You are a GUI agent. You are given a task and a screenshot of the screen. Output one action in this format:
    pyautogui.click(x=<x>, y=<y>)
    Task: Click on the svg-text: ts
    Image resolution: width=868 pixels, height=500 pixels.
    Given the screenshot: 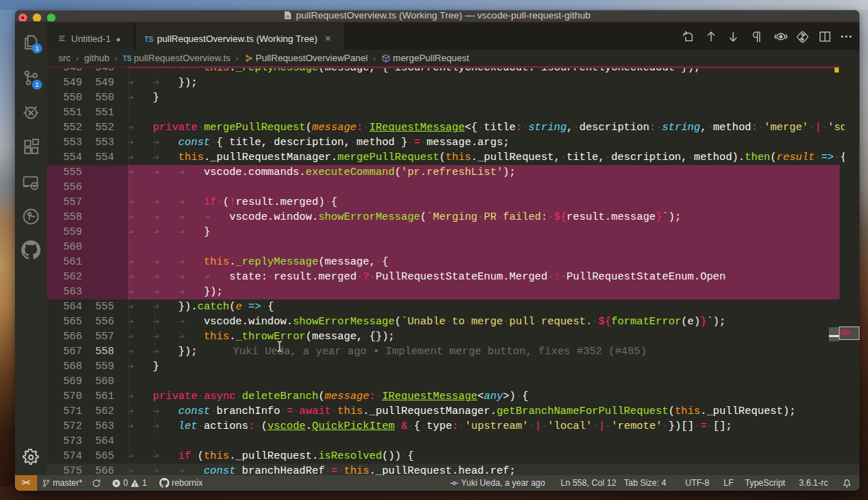 What is the action you would take?
    pyautogui.click(x=287, y=16)
    